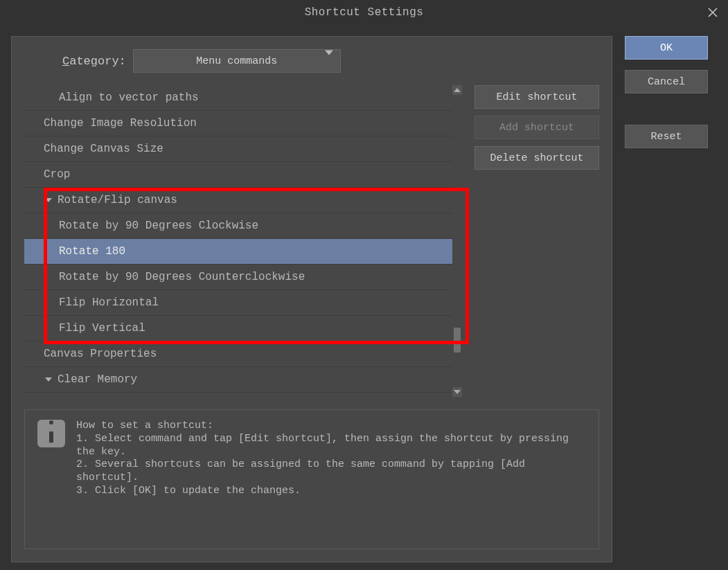  Describe the element at coordinates (457, 241) in the screenshot. I see `scrollbar` at that location.